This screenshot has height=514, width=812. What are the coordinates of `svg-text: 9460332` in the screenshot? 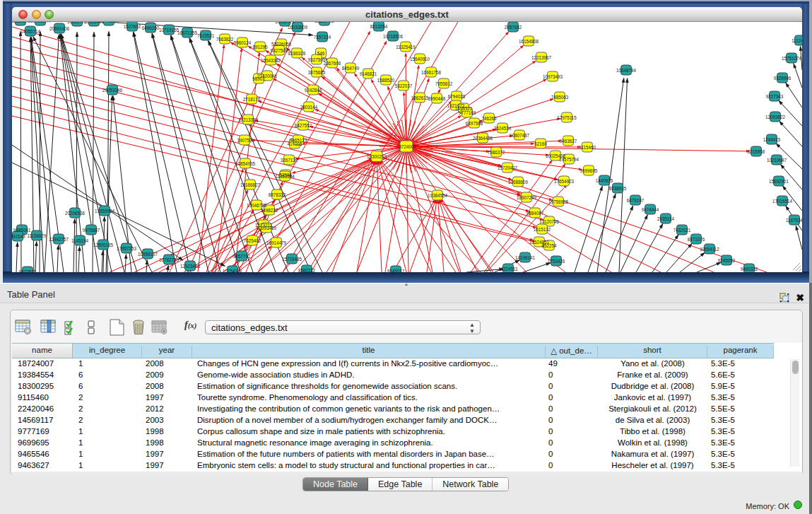 It's located at (749, 269).